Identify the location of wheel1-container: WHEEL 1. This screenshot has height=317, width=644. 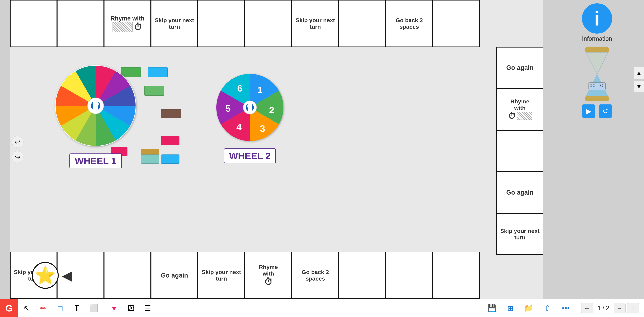
(96, 115).